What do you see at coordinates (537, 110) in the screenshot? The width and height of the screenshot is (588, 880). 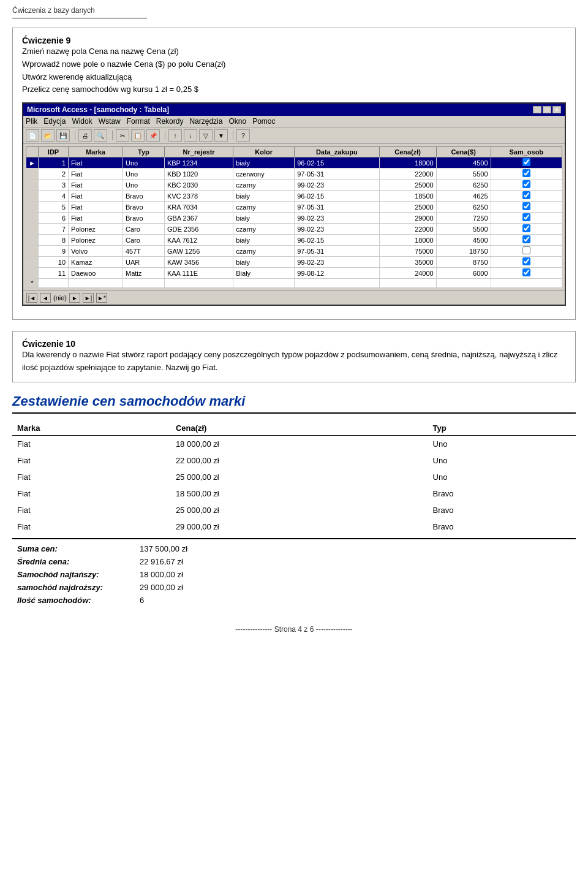 I see `minimize-button: _` at bounding box center [537, 110].